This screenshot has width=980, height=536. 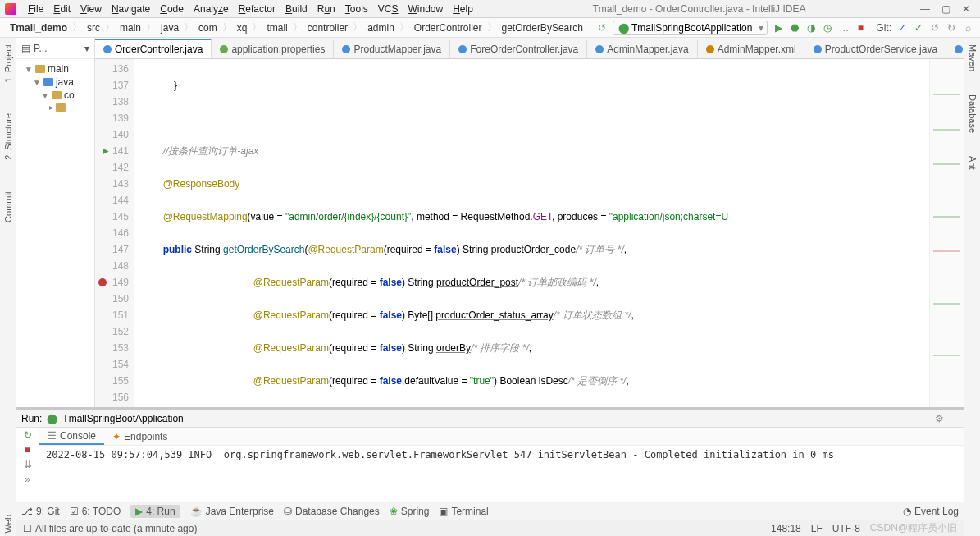 I want to click on status-sync-icon: ☐, so click(x=28, y=529).